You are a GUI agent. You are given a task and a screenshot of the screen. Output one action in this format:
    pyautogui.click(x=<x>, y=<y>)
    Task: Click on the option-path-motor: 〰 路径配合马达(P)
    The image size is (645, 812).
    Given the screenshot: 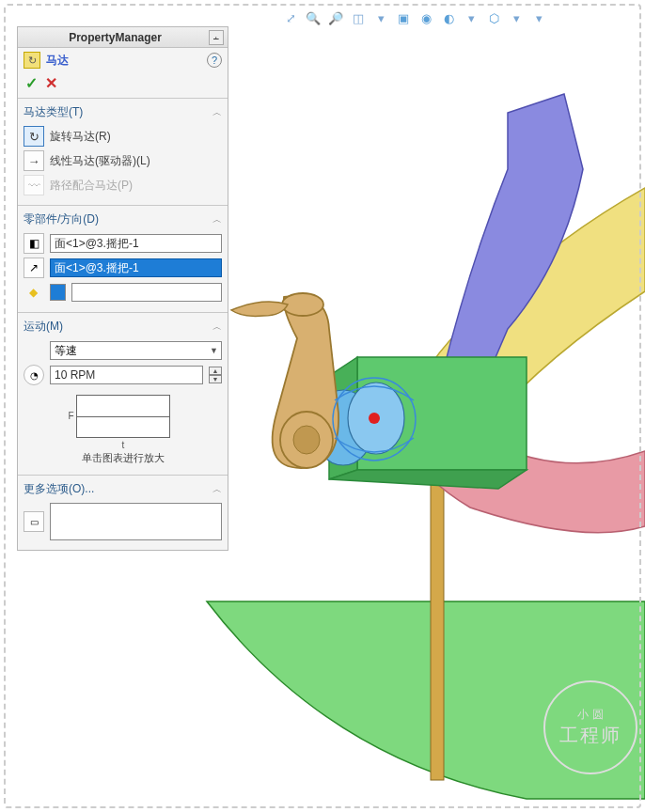 What is the action you would take?
    pyautogui.click(x=122, y=185)
    